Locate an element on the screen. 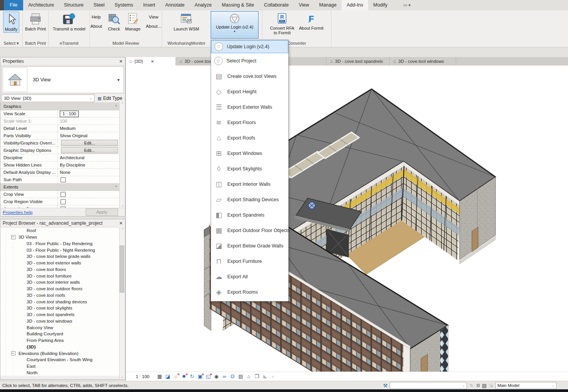 The image size is (568, 392). survey-point-marker is located at coordinates (312, 205).